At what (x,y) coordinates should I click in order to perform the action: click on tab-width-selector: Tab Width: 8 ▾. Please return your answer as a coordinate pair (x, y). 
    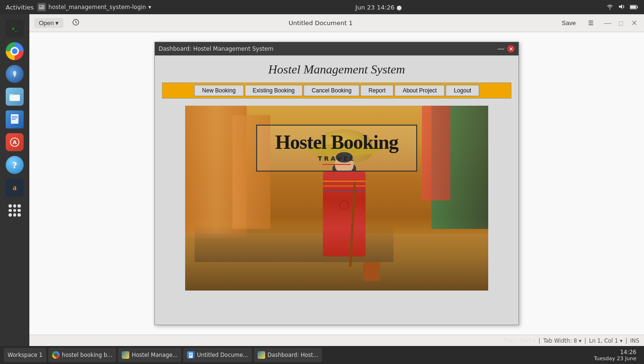
    Looking at the image, I should click on (563, 341).